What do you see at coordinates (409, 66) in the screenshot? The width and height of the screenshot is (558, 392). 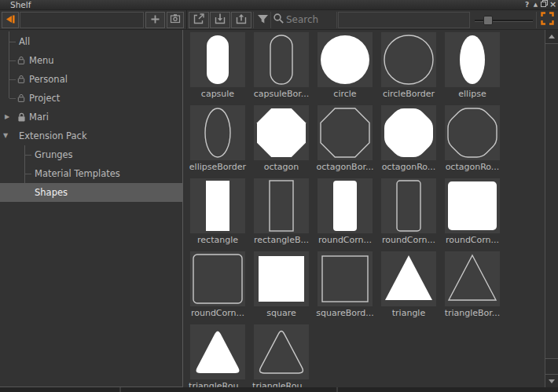 I see `shelf-item: circleBorder` at bounding box center [409, 66].